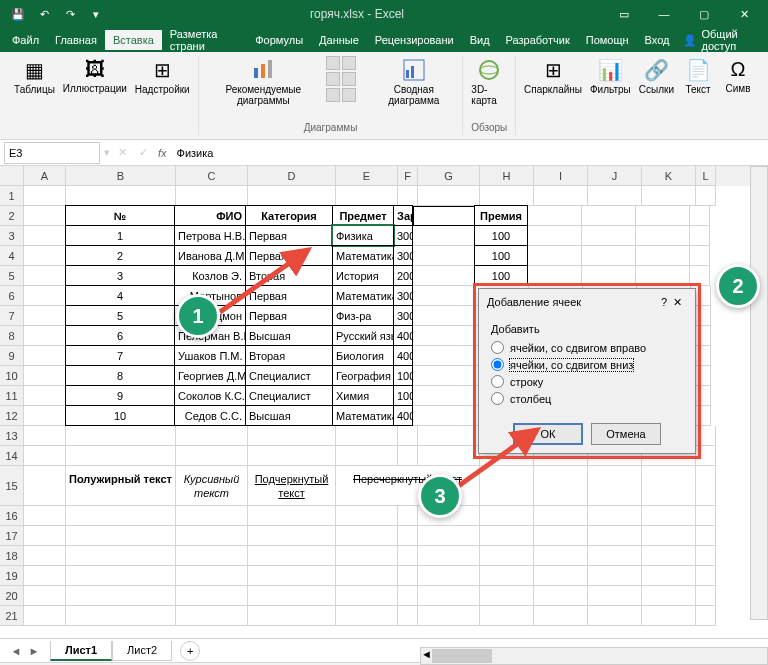  I want to click on ribbon-tab-вид: Вид, so click(480, 40).